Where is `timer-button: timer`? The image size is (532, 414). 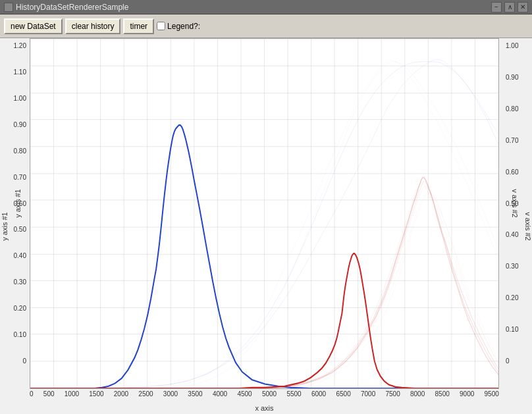 timer-button: timer is located at coordinates (138, 26).